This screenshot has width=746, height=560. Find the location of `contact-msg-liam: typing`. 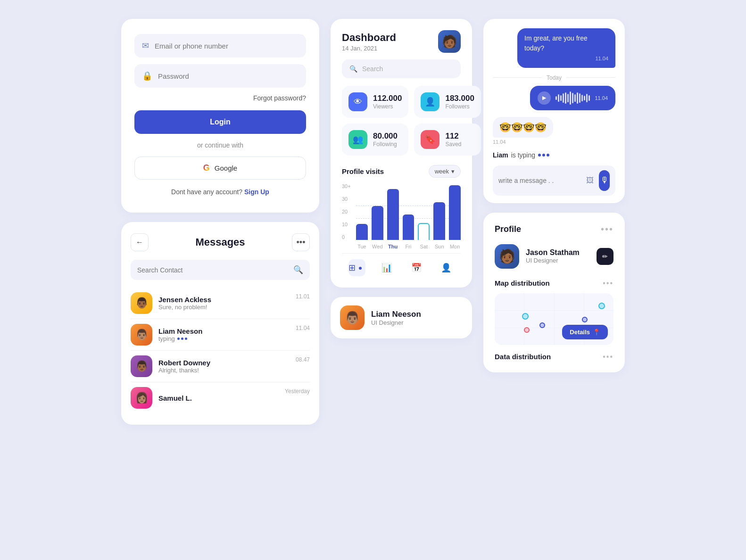

contact-msg-liam: typing is located at coordinates (224, 338).